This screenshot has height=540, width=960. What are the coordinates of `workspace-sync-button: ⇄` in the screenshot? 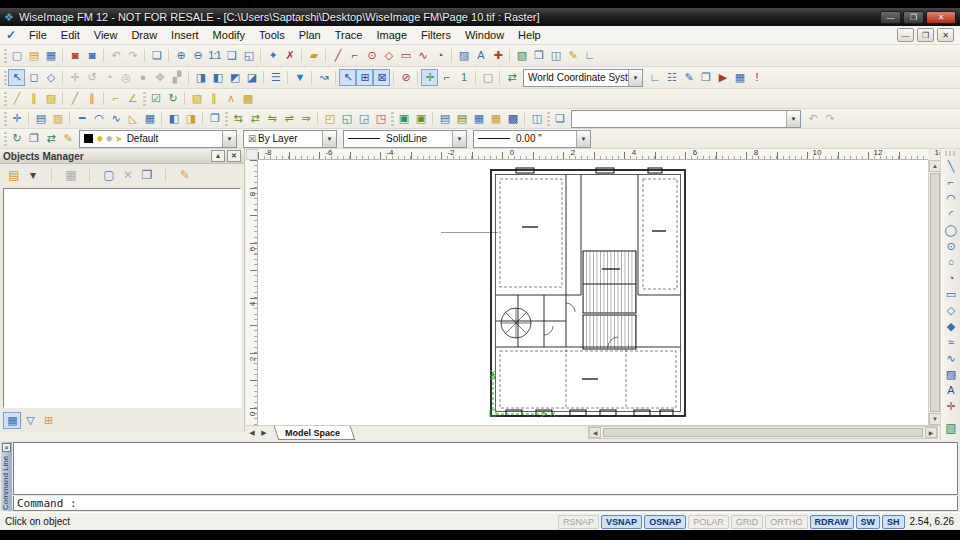 It's located at (50, 138).